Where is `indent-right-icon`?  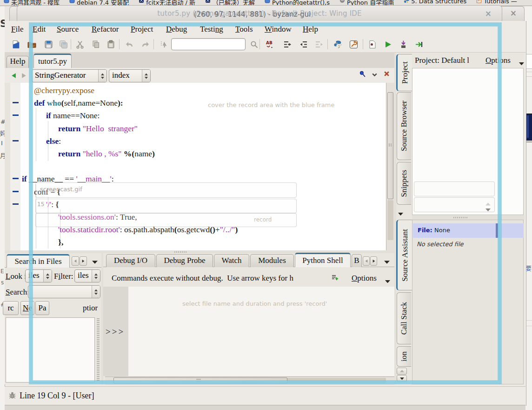
indent-right-icon is located at coordinates (287, 44).